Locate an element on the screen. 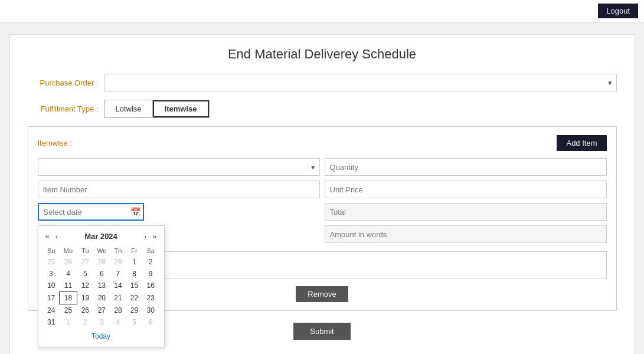 The width and height of the screenshot is (644, 354). item-dropdown is located at coordinates (179, 167).